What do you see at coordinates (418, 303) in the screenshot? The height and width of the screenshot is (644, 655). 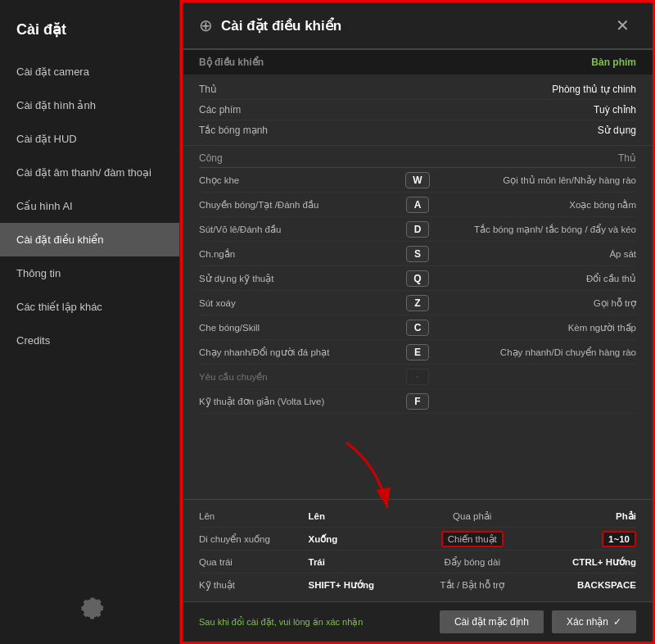 I see `mapping-row-5: Sút xoáy Z Gọi hỗ trợ` at bounding box center [418, 303].